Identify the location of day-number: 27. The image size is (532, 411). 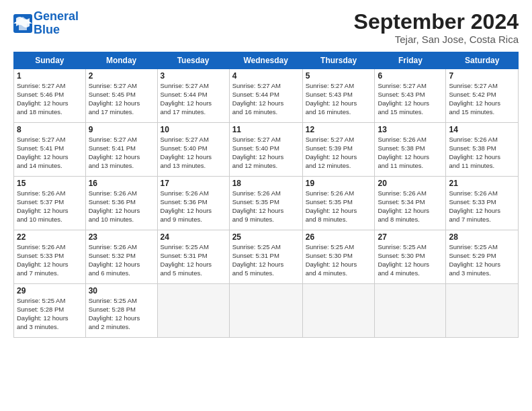
(410, 237).